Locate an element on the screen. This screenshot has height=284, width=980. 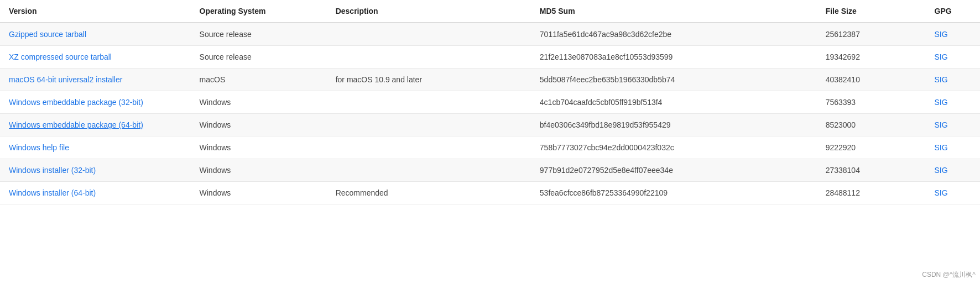
version-link: Windows installer (32-bit) is located at coordinates (52, 170).